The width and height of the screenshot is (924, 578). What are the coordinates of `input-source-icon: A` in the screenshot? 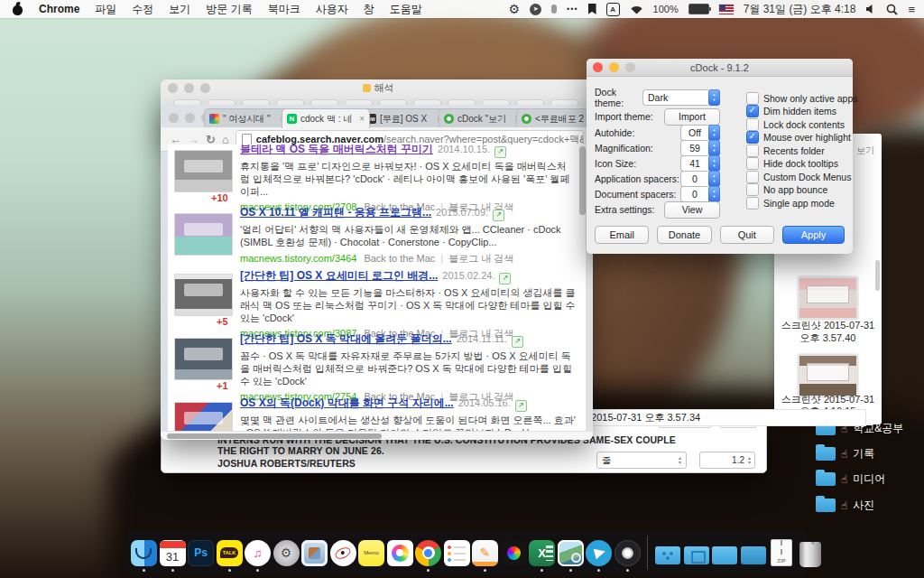 It's located at (614, 9).